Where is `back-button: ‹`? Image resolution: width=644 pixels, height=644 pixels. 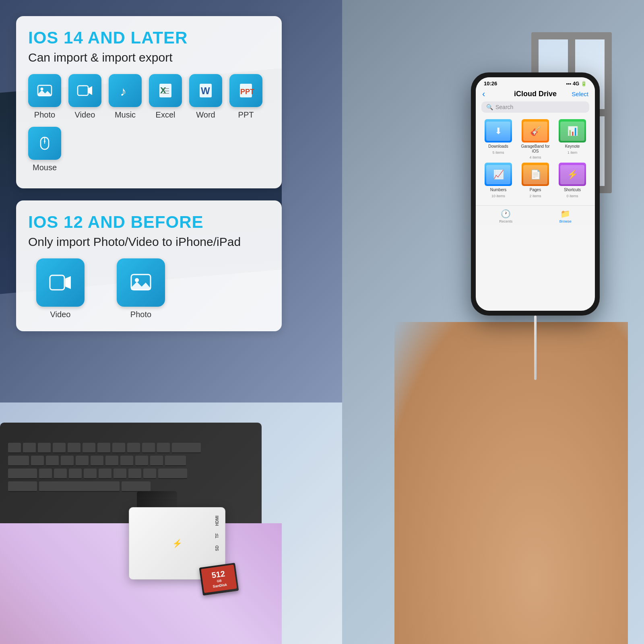 back-button: ‹ is located at coordinates (484, 94).